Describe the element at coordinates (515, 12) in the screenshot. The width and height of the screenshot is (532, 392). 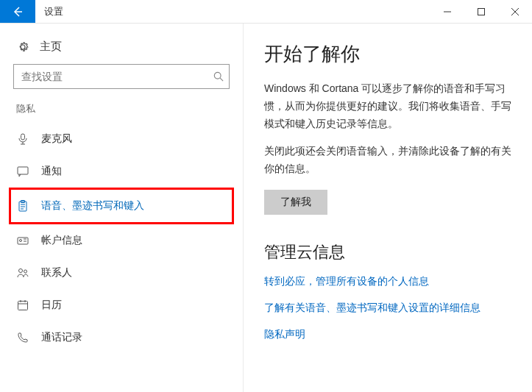
I see `close-button` at that location.